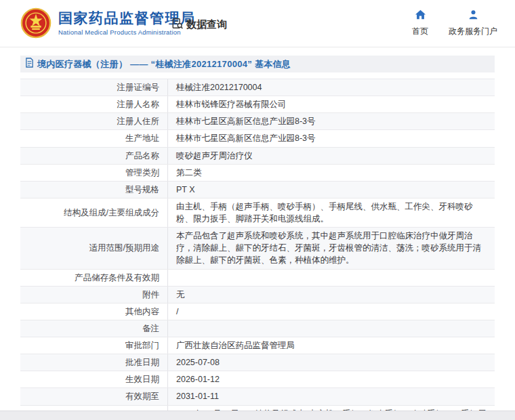  What do you see at coordinates (258, 24) in the screenshot?
I see `page-header: 国家药品监督管理局 National Medical Products Admi…` at bounding box center [258, 24].